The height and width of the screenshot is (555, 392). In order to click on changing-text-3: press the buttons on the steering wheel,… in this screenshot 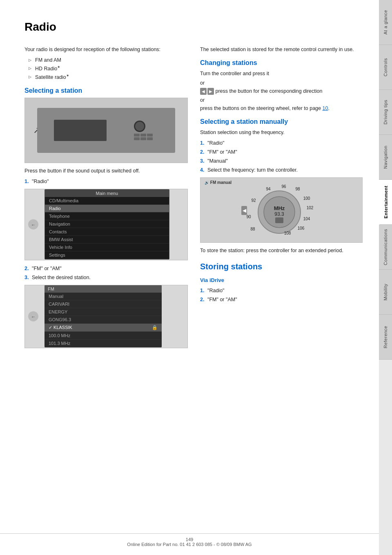, I will do `click(281, 109)`.